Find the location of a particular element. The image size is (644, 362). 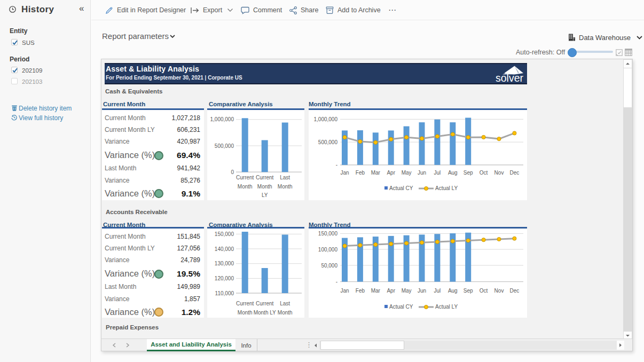

svg-text: 130,000 is located at coordinates (224, 264).